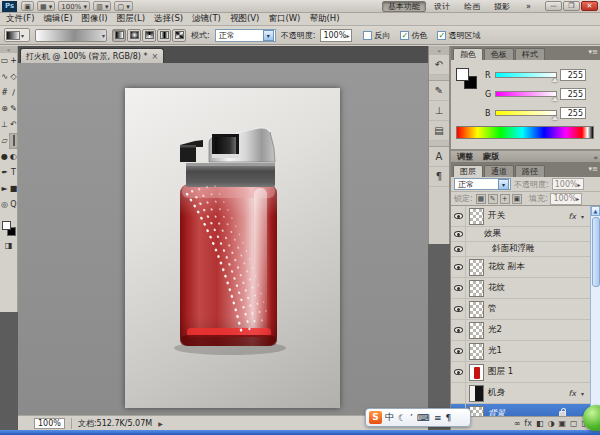  What do you see at coordinates (390, 418) in the screenshot?
I see `ime-lang-indicator: 中` at bounding box center [390, 418].